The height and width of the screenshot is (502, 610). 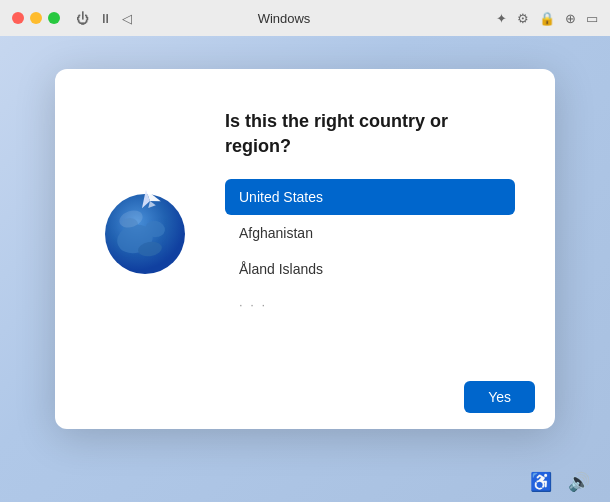 What do you see at coordinates (18, 18) in the screenshot?
I see `close-button` at bounding box center [18, 18].